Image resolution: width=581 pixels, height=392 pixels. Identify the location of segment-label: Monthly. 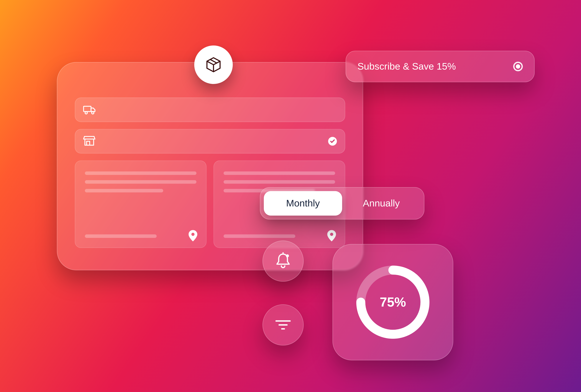
(303, 203).